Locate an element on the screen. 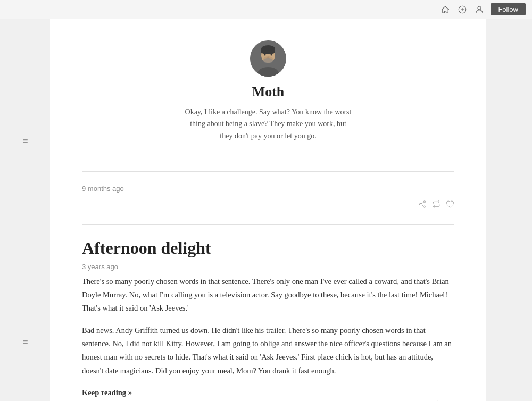 The height and width of the screenshot is (401, 532). avatar is located at coordinates (268, 59).